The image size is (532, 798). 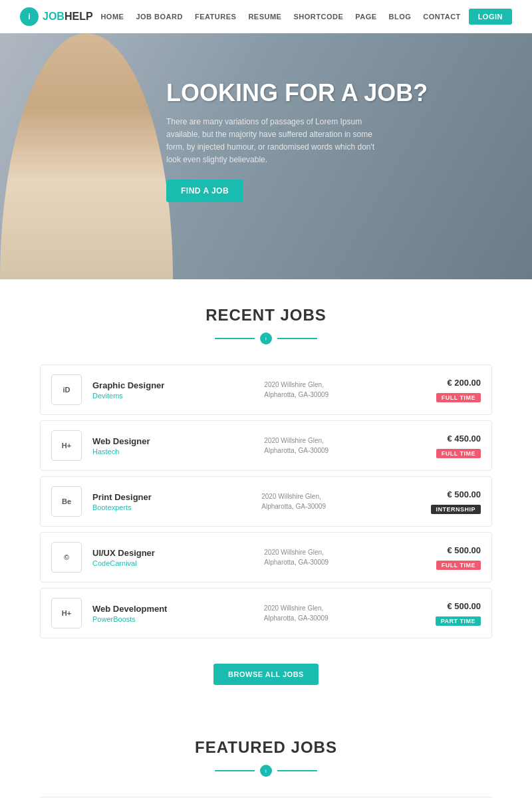 What do you see at coordinates (68, 17) in the screenshot?
I see `logo-text: JOBHELP` at bounding box center [68, 17].